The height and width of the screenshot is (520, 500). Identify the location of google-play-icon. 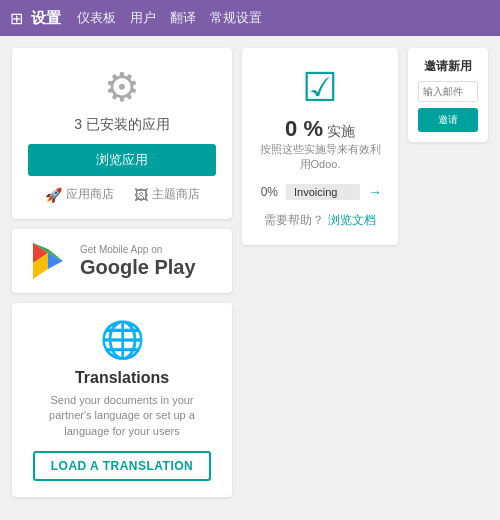
(48, 261).